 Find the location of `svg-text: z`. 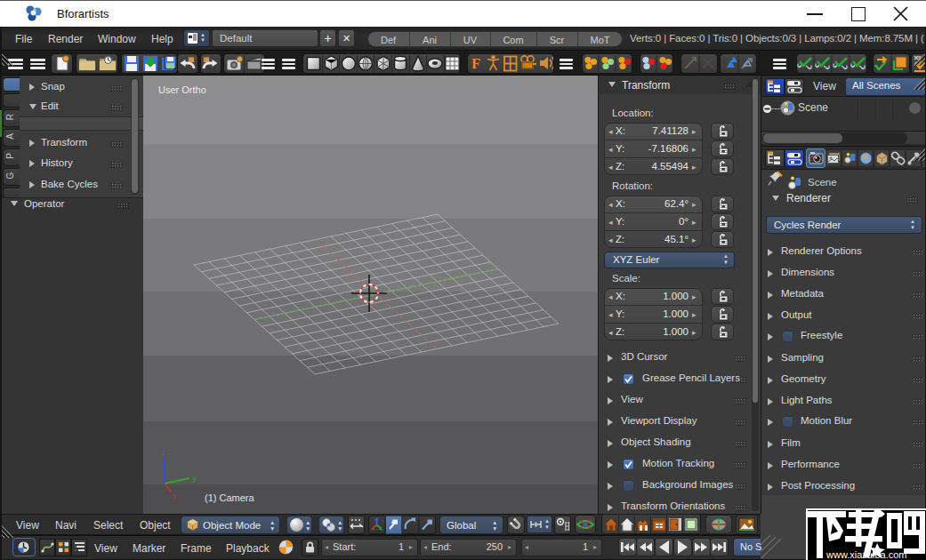

svg-text: z is located at coordinates (164, 452).